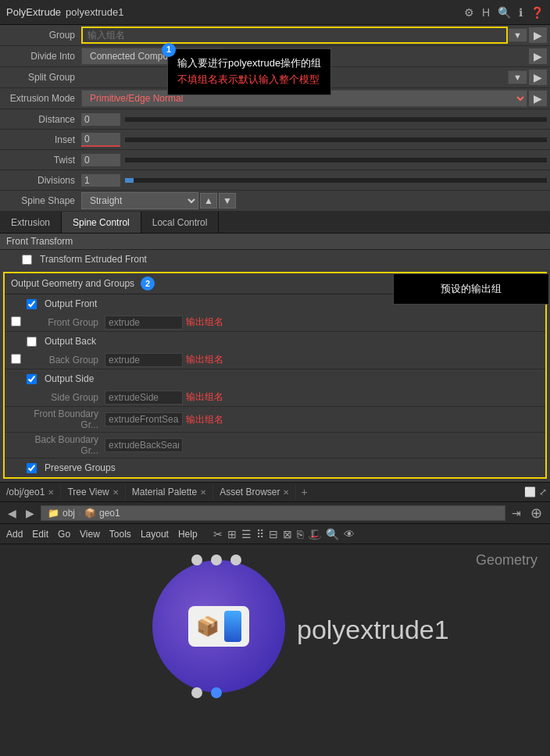  I want to click on tooltip-line1: 输入要进行polyextrude操作的组, so click(249, 62).